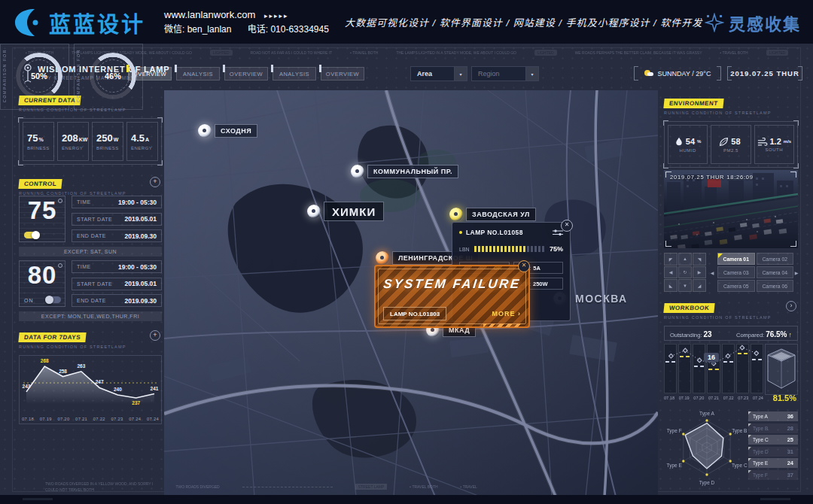 Image resolution: width=813 pixels, height=504 pixels. Describe the element at coordinates (685, 286) in the screenshot. I see `dpad-arrow-button: ▼` at that location.